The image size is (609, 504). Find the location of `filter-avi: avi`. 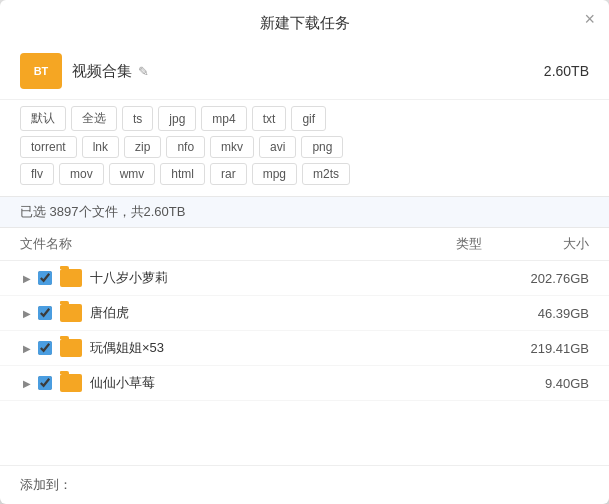

filter-avi: avi is located at coordinates (278, 147).